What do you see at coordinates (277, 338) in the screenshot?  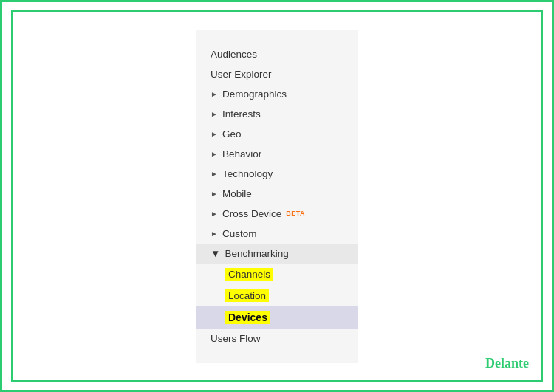 I see `nav-item-users-flow: Users Flow` at bounding box center [277, 338].